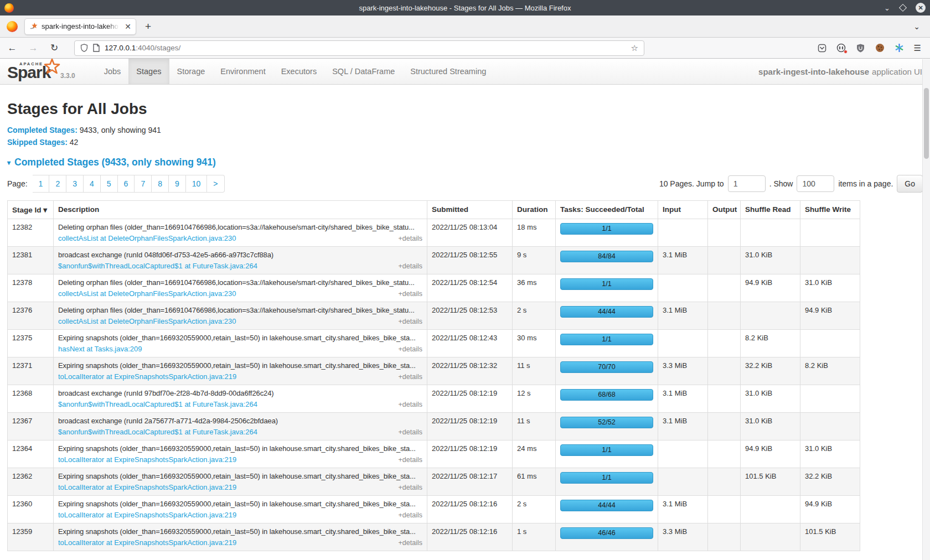 Image resolution: width=930 pixels, height=560 pixels. Describe the element at coordinates (448, 71) in the screenshot. I see `tab-structured-streaming: Structured Streaming` at that location.